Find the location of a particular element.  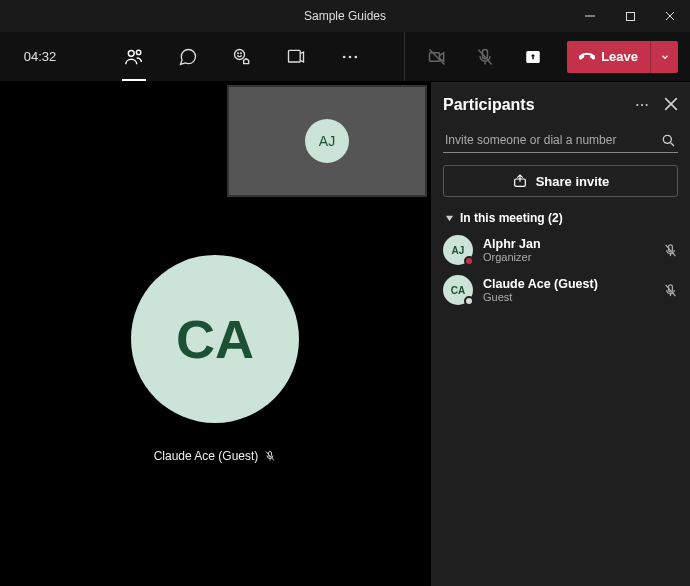

panel-header-actions is located at coordinates (656, 105).